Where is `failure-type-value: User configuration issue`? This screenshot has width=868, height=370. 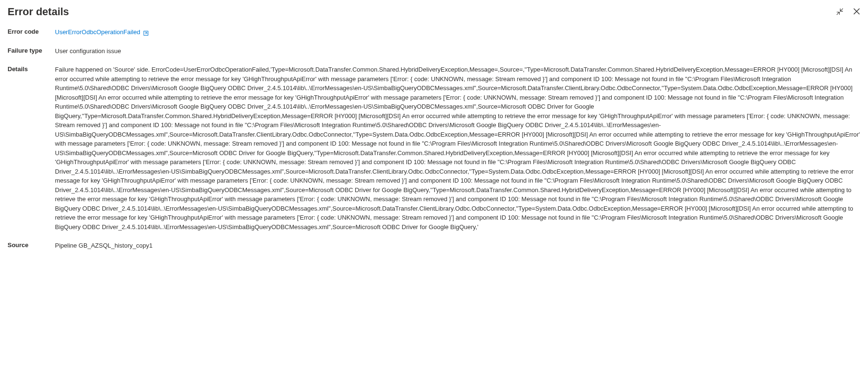 failure-type-value: User configuration issue is located at coordinates (458, 51).